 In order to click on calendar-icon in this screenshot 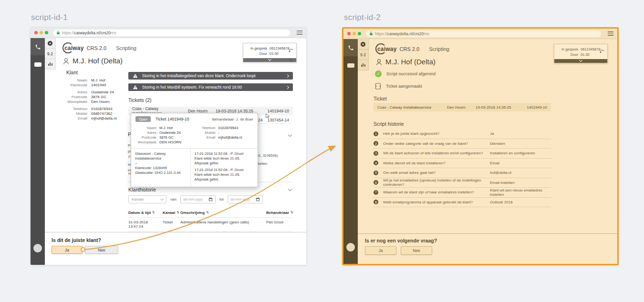, I will do `click(211, 199)`.